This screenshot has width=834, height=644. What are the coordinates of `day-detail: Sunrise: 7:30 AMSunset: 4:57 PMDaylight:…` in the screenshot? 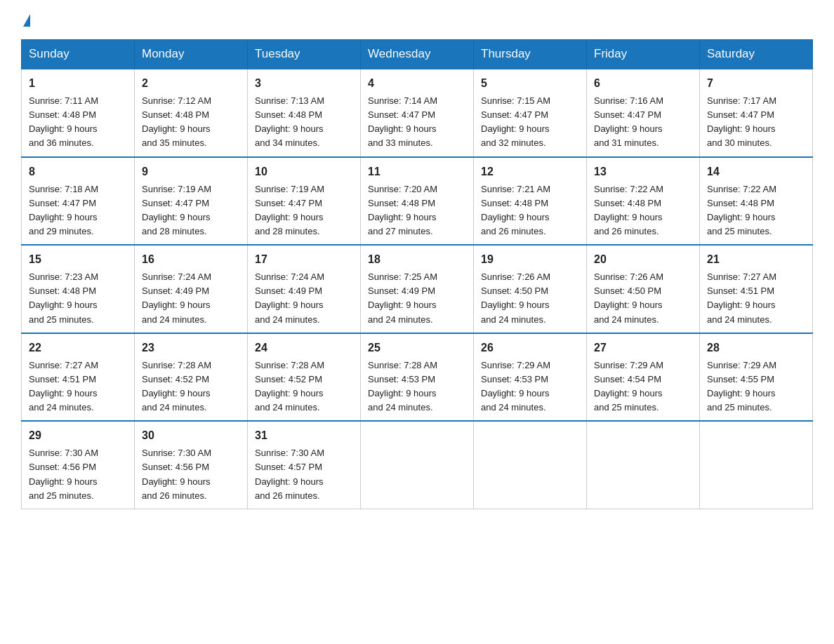 It's located at (304, 474).